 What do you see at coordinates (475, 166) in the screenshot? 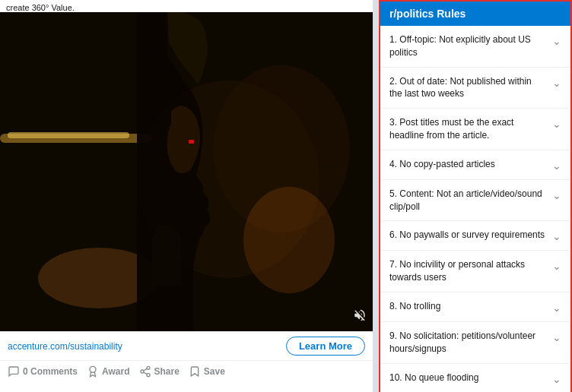
I see `rule-item: 4. No copy-pasted articles⌄` at bounding box center [475, 166].